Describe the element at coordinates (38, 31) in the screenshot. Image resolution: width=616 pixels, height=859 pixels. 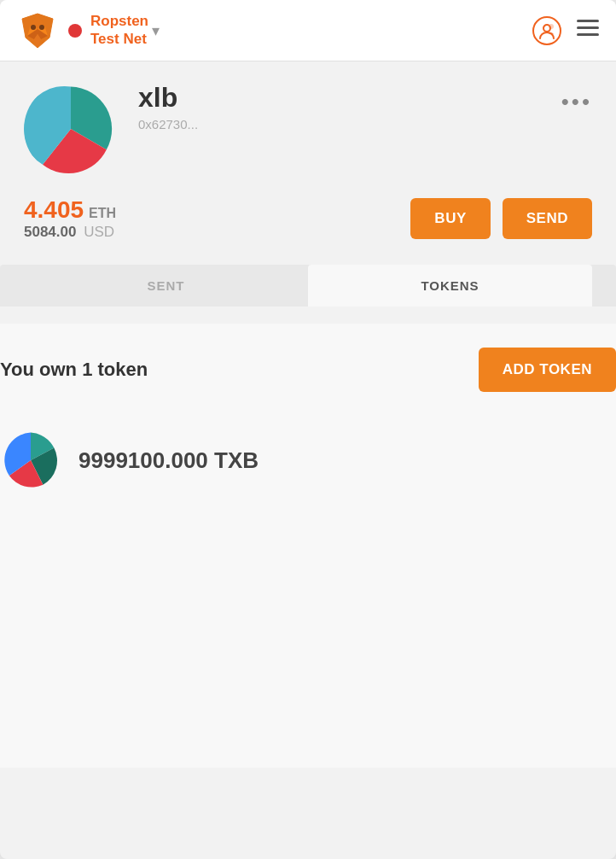
I see `metamask-logo` at that location.